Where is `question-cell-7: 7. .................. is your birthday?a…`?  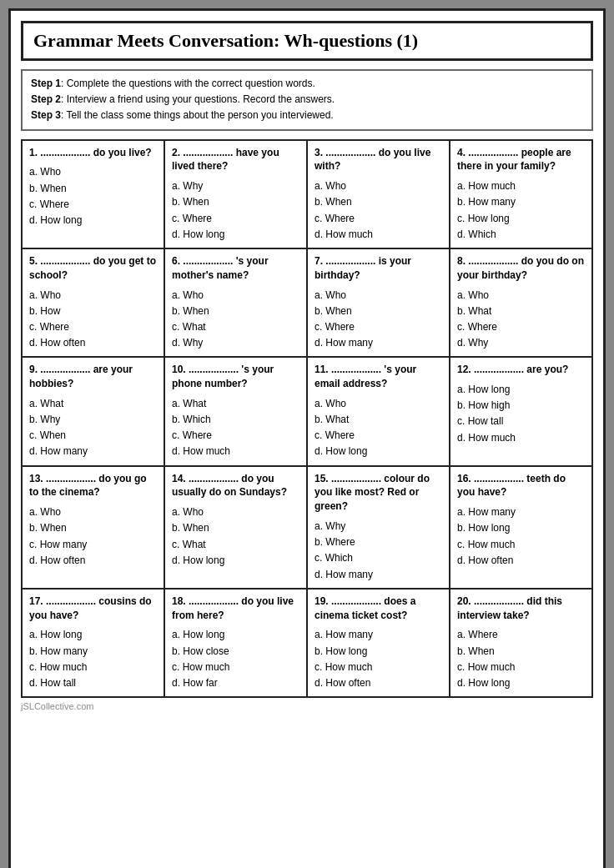 question-cell-7: 7. .................. is your birthday?a… is located at coordinates (379, 304).